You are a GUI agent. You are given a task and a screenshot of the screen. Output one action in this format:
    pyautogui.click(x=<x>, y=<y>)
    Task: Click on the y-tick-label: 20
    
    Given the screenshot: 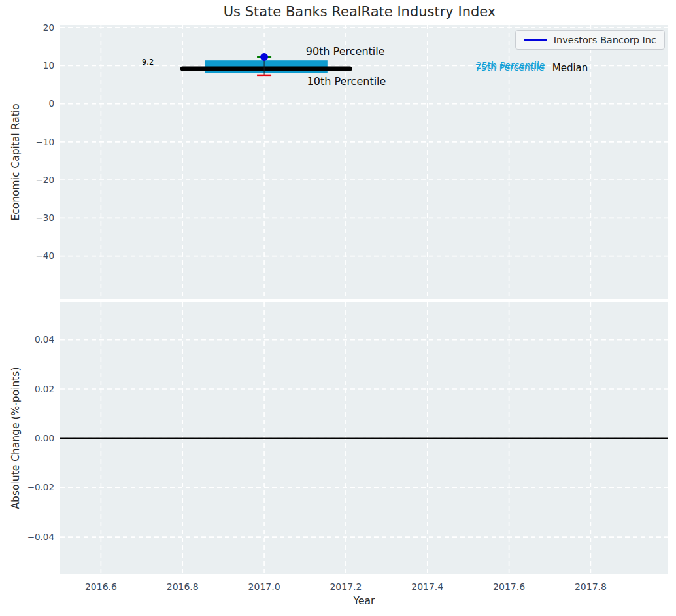 What is the action you would take?
    pyautogui.click(x=48, y=27)
    